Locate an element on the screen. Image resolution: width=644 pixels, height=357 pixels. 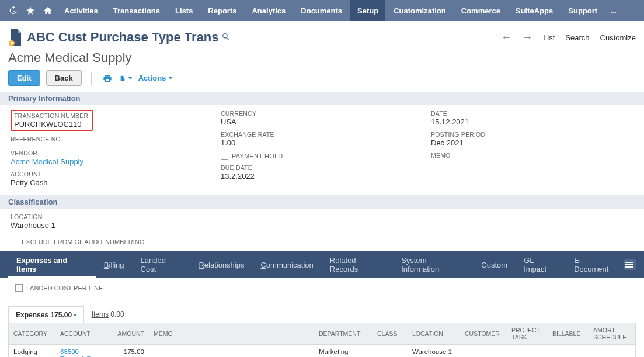
transaction-number-label: TRANSACTION NUMBER is located at coordinates (51, 116).